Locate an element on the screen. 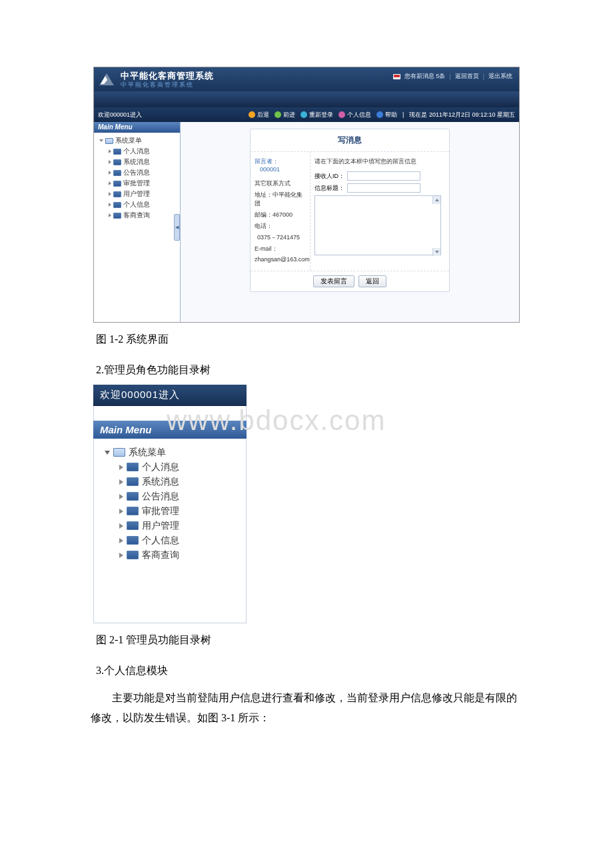 This screenshot has width=613, height=868. folder-open-icon is located at coordinates (109, 141).